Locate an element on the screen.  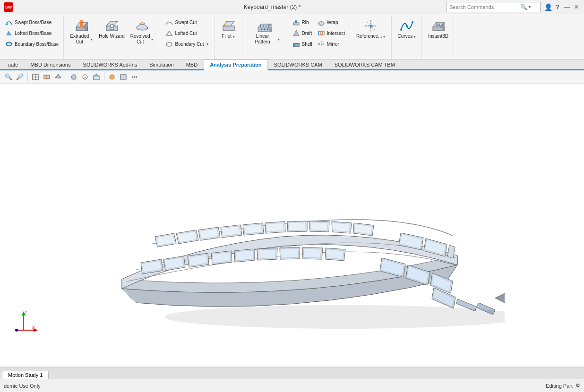
tab-mbd-dimensions: MBD Dimensions is located at coordinates (50, 64).